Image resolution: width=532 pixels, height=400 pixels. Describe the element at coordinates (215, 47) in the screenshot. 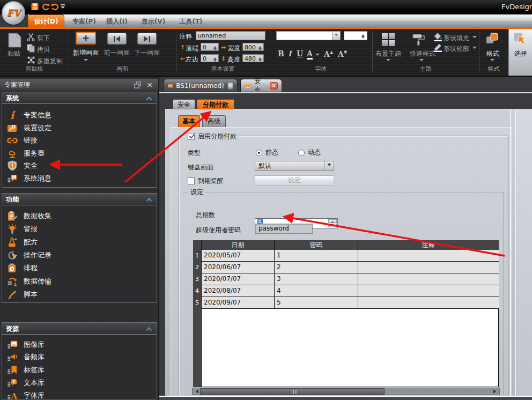

I see `top-spinner` at that location.